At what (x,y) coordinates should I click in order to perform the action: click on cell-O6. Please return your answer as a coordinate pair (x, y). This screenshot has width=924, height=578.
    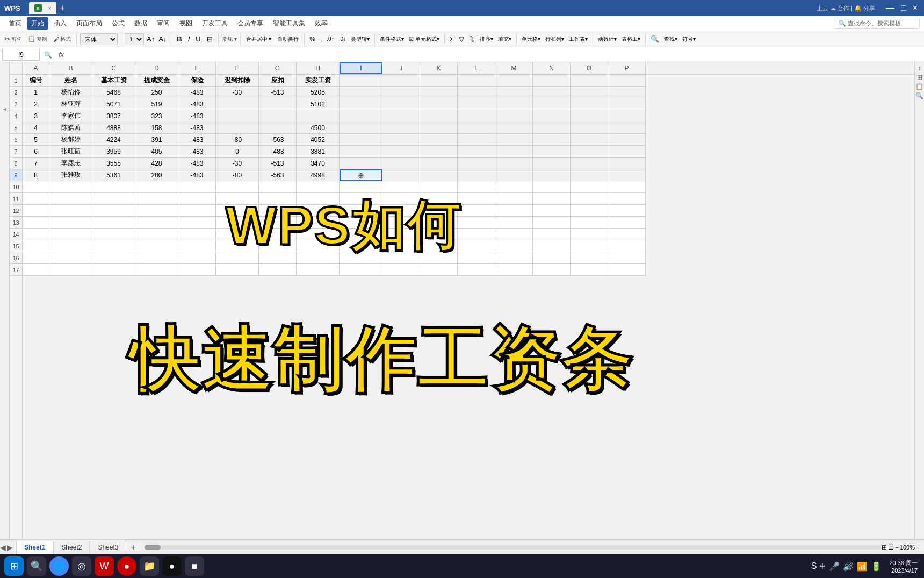
    Looking at the image, I should click on (589, 140).